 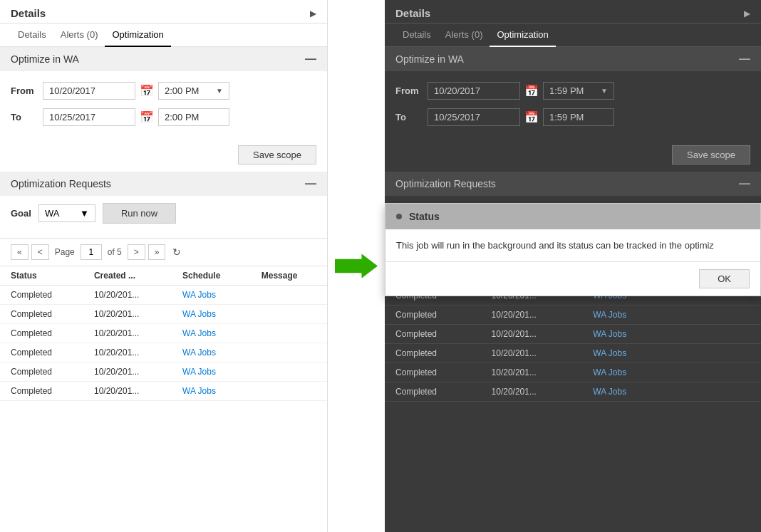 I want to click on left-from-calendar-icon: 📅, so click(x=147, y=91).